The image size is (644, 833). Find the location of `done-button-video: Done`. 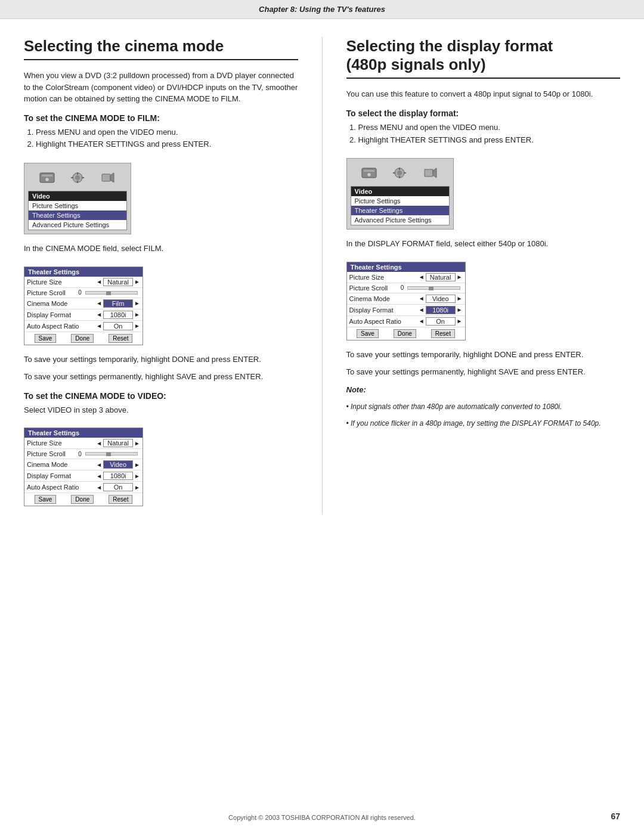

done-button-video: Done is located at coordinates (82, 500).